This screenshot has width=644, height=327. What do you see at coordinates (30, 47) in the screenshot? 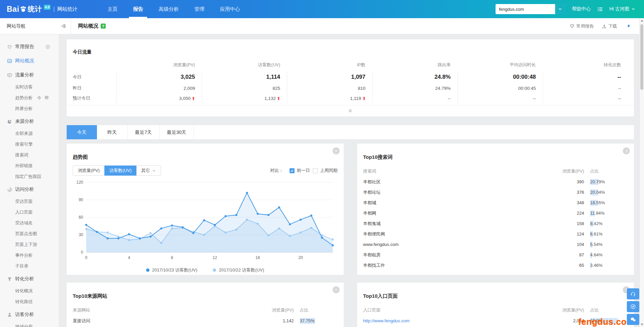
I see `sidebar-item-common-reports: 常用报告` at bounding box center [30, 47].